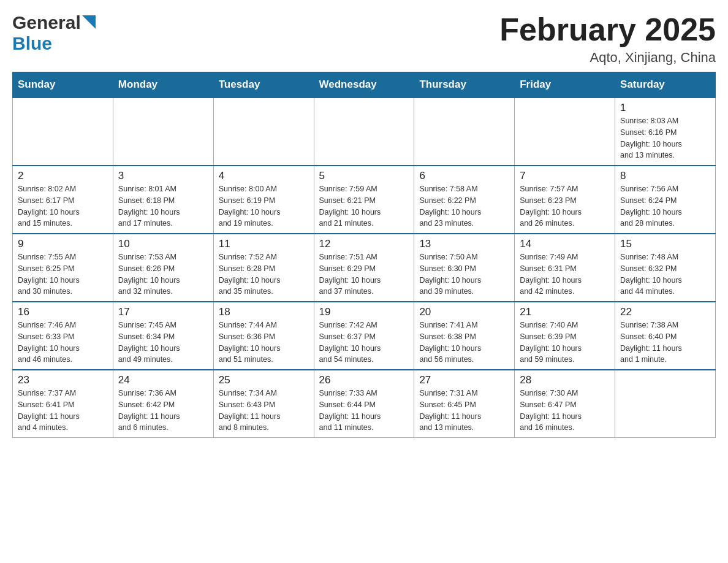 The width and height of the screenshot is (728, 563). Describe the element at coordinates (665, 244) in the screenshot. I see `day-number: 15` at that location.